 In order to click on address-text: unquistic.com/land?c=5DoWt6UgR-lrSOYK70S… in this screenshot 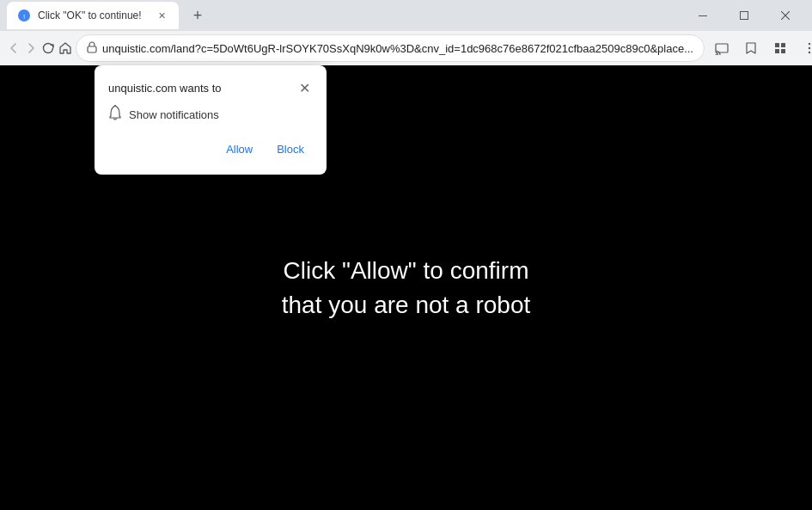, I will do `click(398, 48)`.